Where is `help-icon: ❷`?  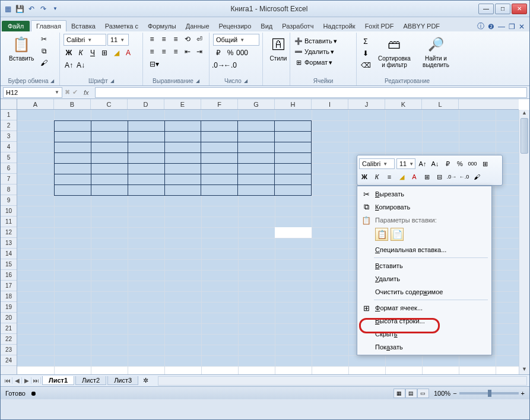 help-icon: ❷ is located at coordinates (491, 27).